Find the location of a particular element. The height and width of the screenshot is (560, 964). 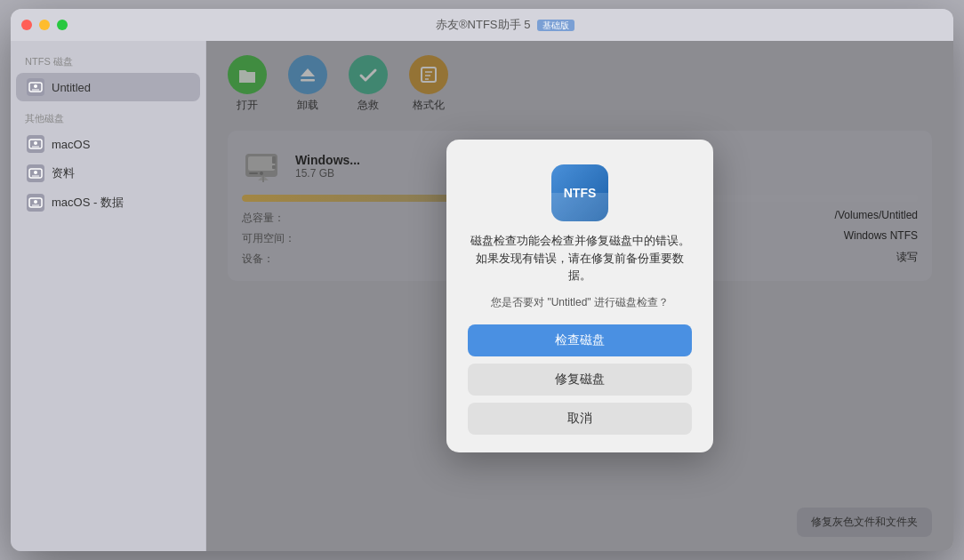

other-section-label: 其他磁盘 is located at coordinates (108, 119).